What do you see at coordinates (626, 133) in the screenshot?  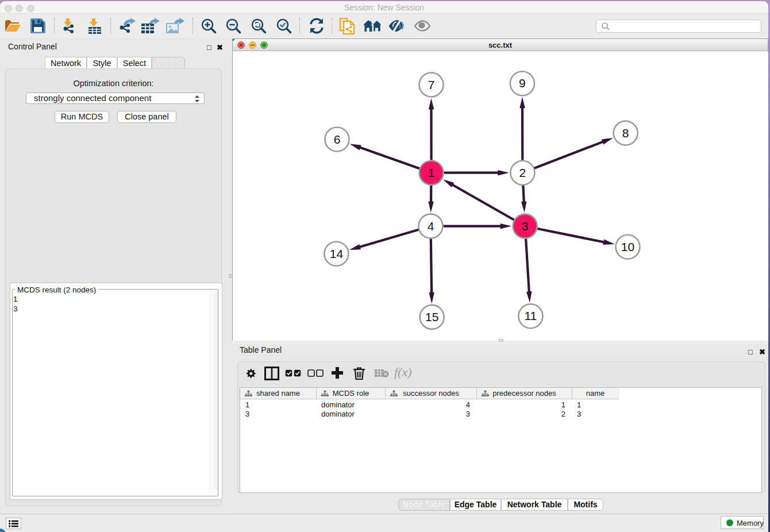 I see `svg-text: 8` at bounding box center [626, 133].